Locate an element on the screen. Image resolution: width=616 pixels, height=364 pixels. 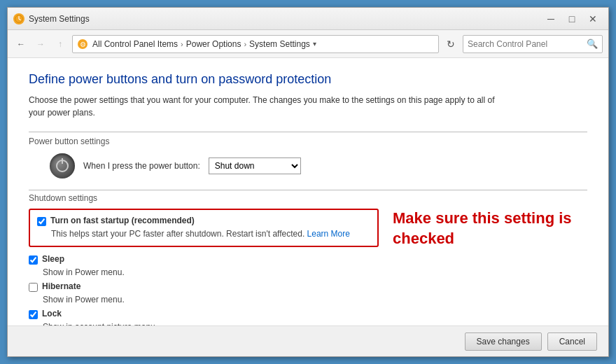
shutdown-section-label: Shutdown settings is located at coordinates (308, 198).